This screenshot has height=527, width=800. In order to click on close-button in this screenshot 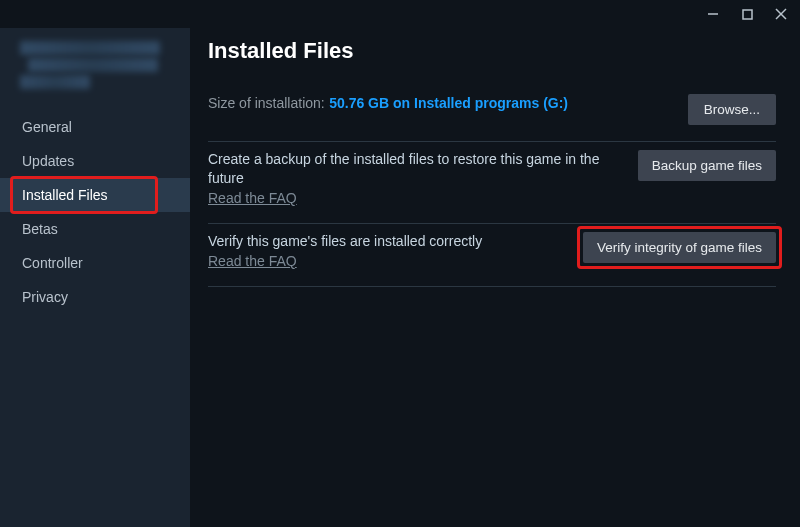, I will do `click(781, 14)`.